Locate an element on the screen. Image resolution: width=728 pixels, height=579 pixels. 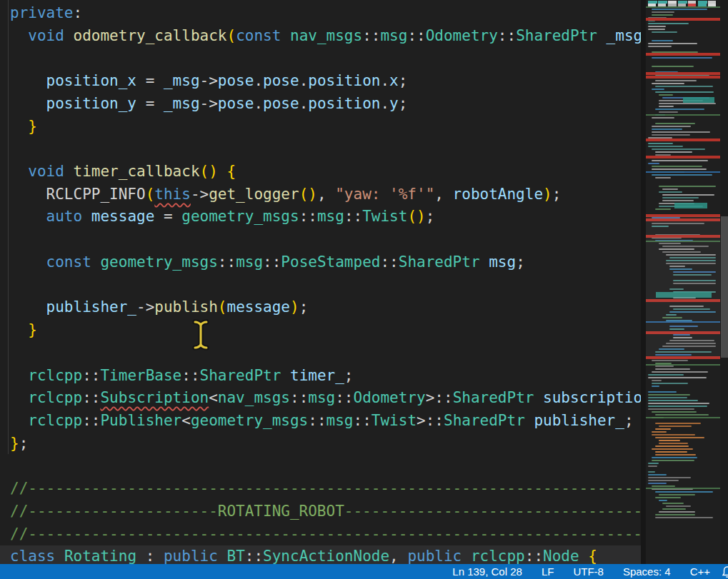
code-token: y is located at coordinates (394, 104).